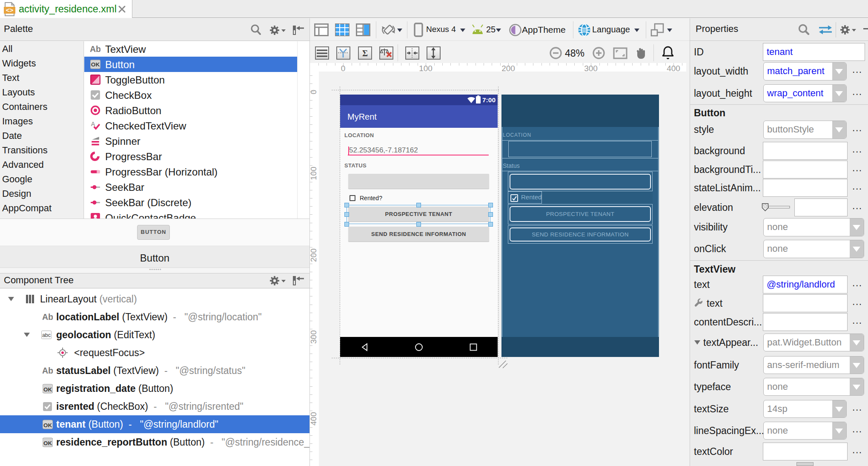  What do you see at coordinates (365, 53) in the screenshot?
I see `svg-text: Σ` at bounding box center [365, 53].